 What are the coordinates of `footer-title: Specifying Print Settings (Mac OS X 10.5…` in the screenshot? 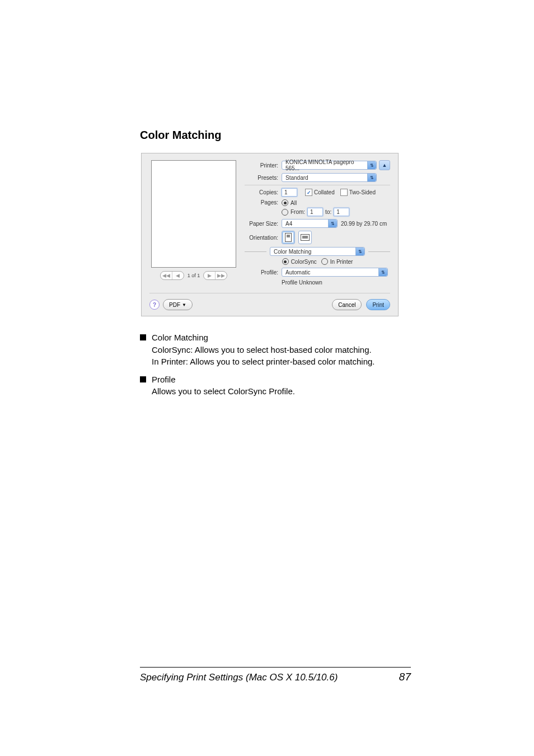 It's located at (238, 678).